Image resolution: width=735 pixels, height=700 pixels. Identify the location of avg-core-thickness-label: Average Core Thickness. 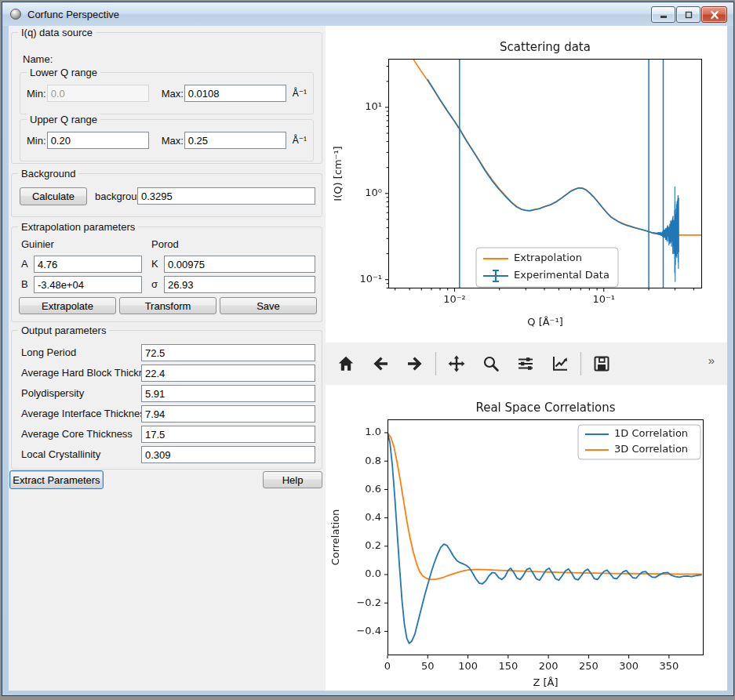
(77, 434).